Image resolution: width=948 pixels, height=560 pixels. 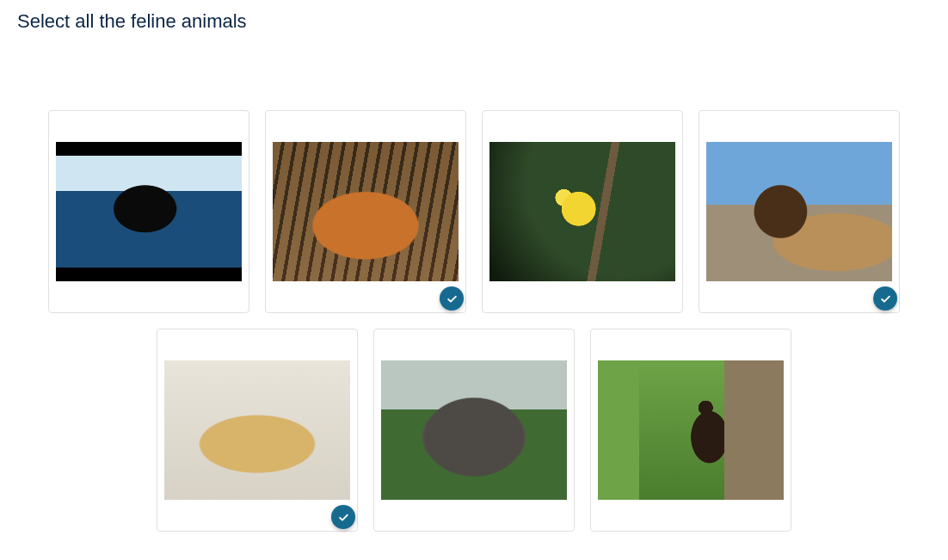 I want to click on option-leopard, so click(x=257, y=430).